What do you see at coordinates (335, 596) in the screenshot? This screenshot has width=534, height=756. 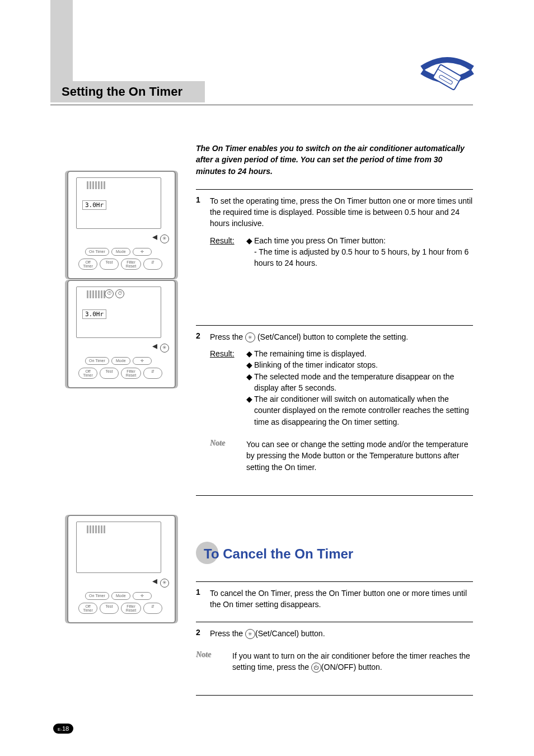 I see `cancel-step-1: 1 To cancel the On Timer, press the On T…` at bounding box center [335, 596].